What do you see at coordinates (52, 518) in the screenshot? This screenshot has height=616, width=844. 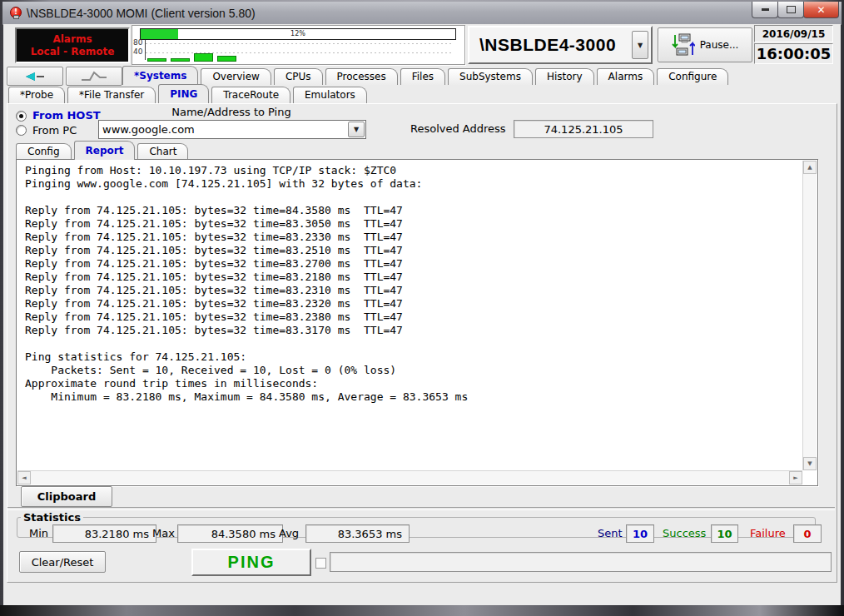 I see `statistics-title: Statistics` at bounding box center [52, 518].